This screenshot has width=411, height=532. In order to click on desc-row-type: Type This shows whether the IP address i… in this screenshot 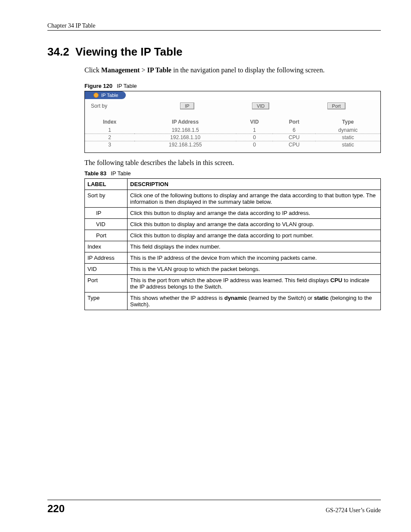, I will do `click(233, 302)`.